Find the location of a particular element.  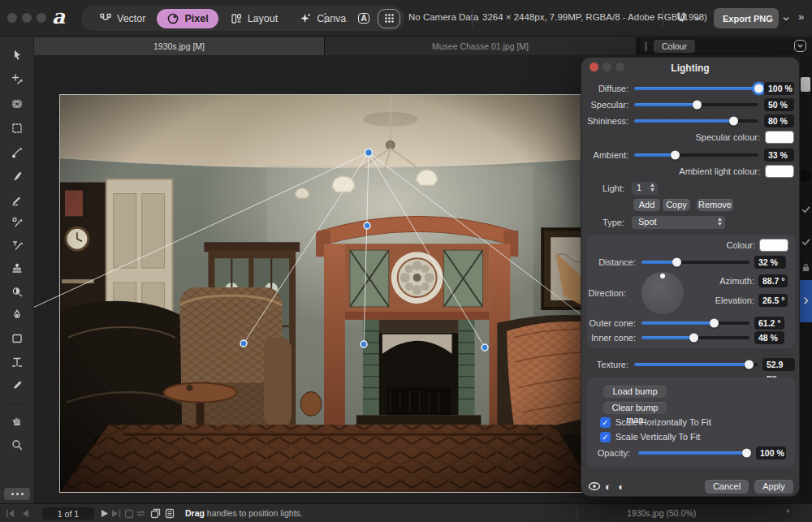

paint-brush-tool is located at coordinates (17, 176).